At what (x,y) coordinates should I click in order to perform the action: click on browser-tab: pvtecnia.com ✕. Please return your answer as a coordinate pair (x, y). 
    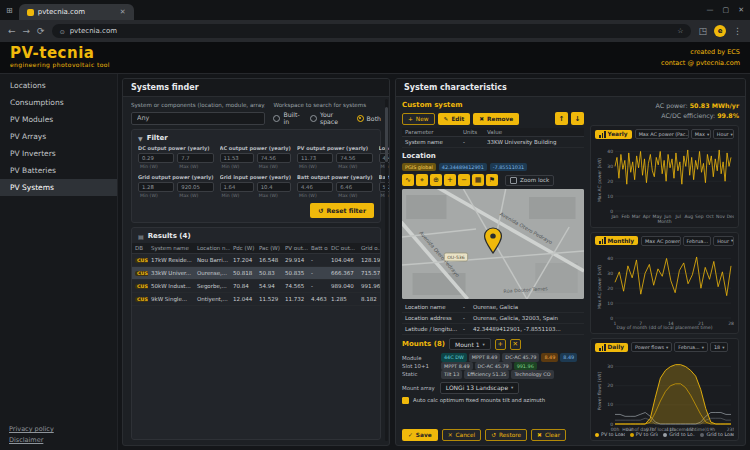
    Looking at the image, I should click on (76, 12).